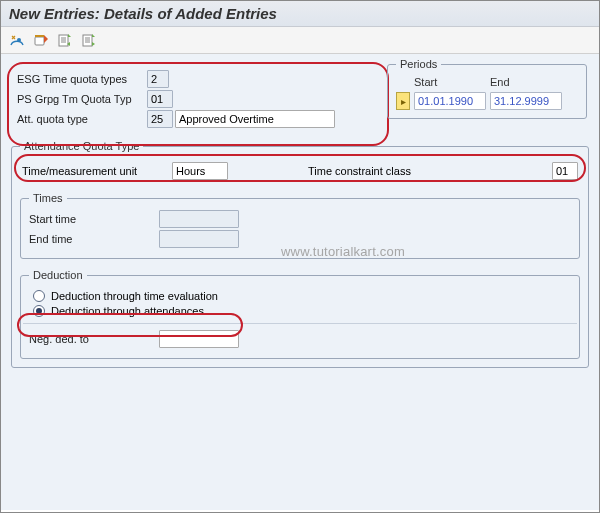 This screenshot has width=603, height=516. What do you see at coordinates (302, 296) in the screenshot?
I see `radio-deduction-eval: Deduction through time evaluation` at bounding box center [302, 296].